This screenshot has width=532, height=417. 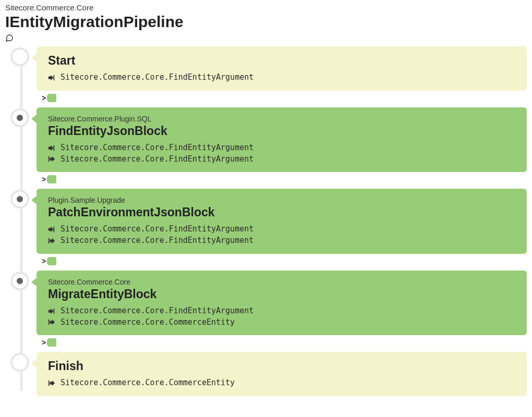 I want to click on block-title: Finish, so click(x=283, y=366).